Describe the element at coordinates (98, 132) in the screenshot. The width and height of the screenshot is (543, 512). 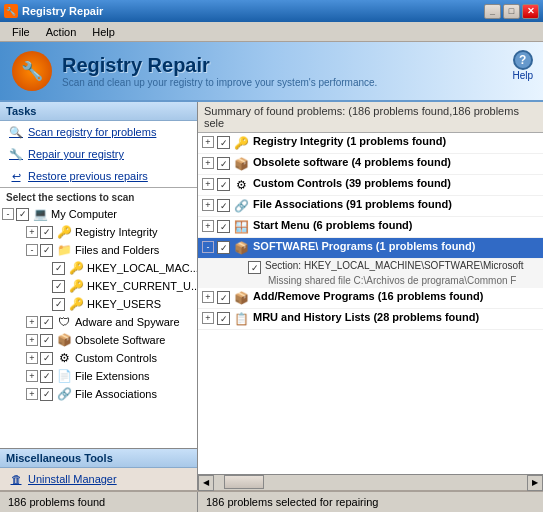
I see `task-scan: 🔍 Scan registry for problems` at that location.